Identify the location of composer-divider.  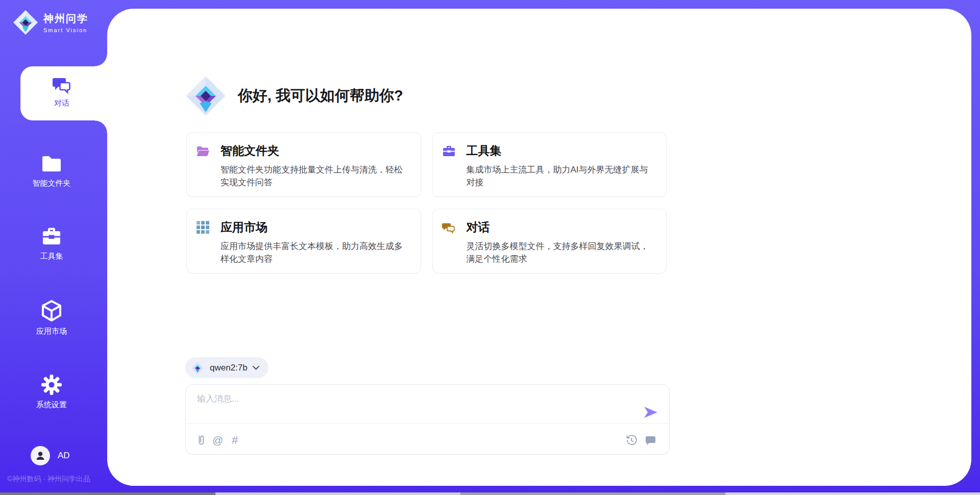
(428, 424).